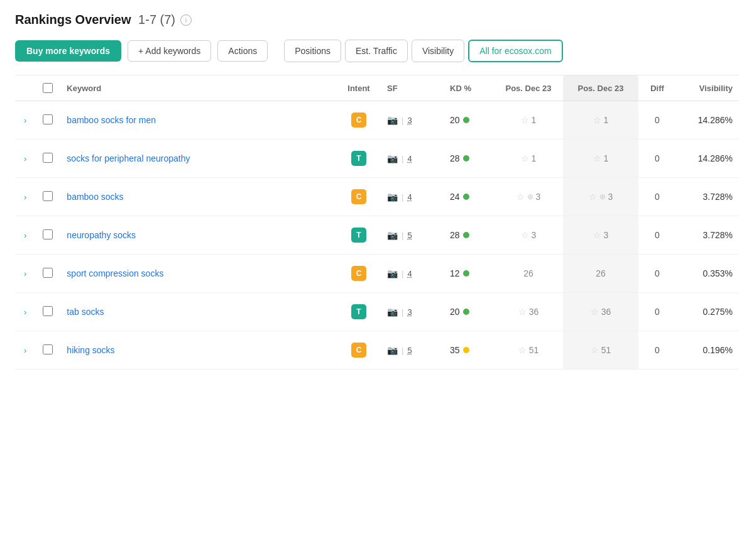 This screenshot has height=560, width=754. Describe the element at coordinates (528, 88) in the screenshot. I see `col-pos1-header: Pos. Dec 23` at that location.